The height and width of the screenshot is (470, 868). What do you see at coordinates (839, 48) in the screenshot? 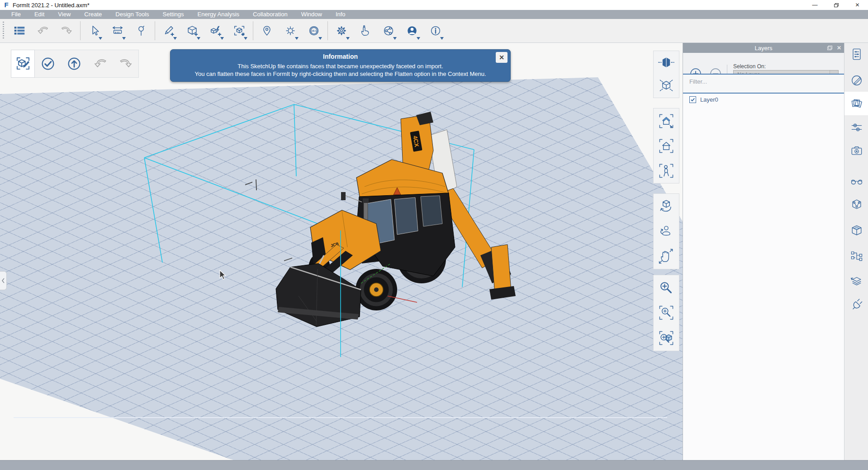
I see `panel-close-button: ✕` at bounding box center [839, 48].